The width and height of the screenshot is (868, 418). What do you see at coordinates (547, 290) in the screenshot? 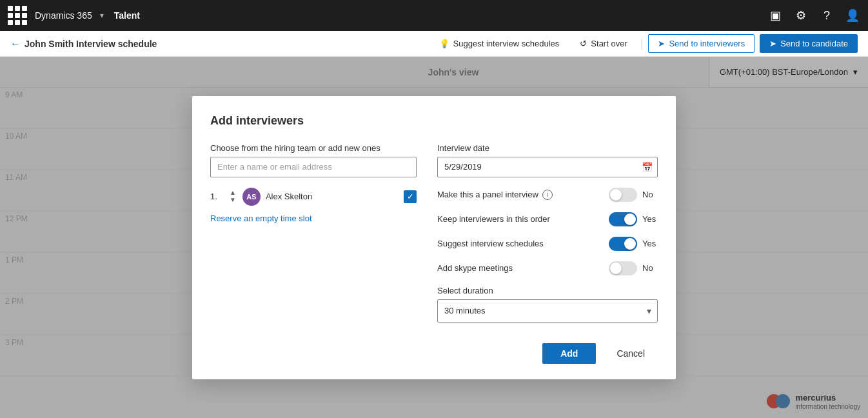
I see `duration-field-label: Select duration` at bounding box center [547, 290].